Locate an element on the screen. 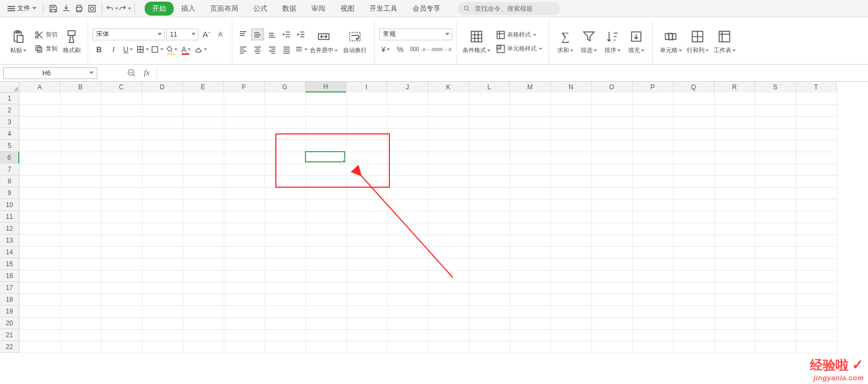 The height and width of the screenshot is (384, 868). cell-H6 is located at coordinates (326, 158).